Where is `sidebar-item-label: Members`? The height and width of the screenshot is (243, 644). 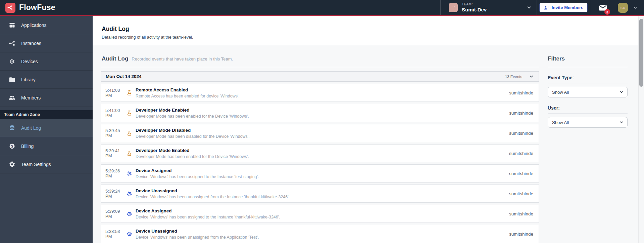 sidebar-item-label: Members is located at coordinates (31, 98).